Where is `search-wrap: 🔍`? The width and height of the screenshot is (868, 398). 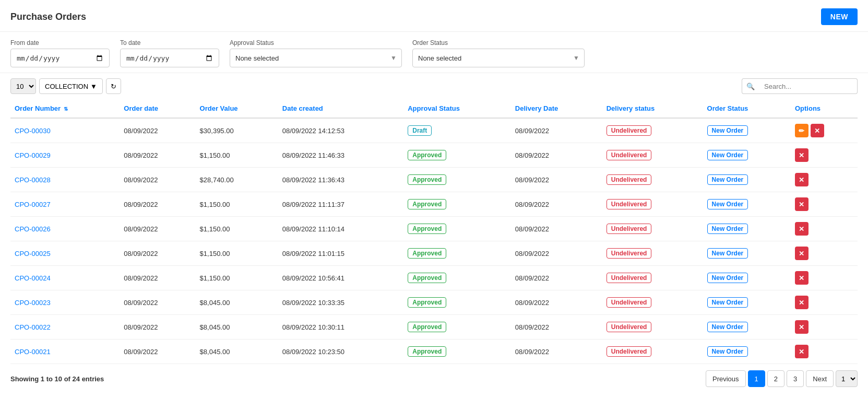
search-wrap: 🔍 is located at coordinates (800, 86).